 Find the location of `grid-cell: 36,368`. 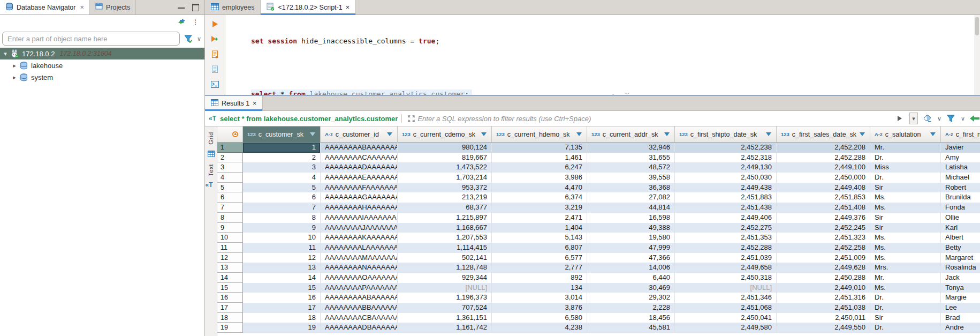

grid-cell: 36,368 is located at coordinates (631, 188).